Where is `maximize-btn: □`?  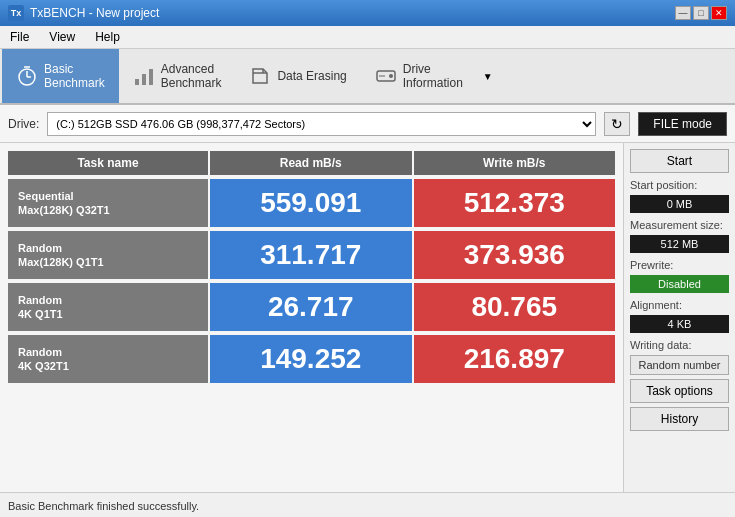
maximize-btn: □ is located at coordinates (701, 13).